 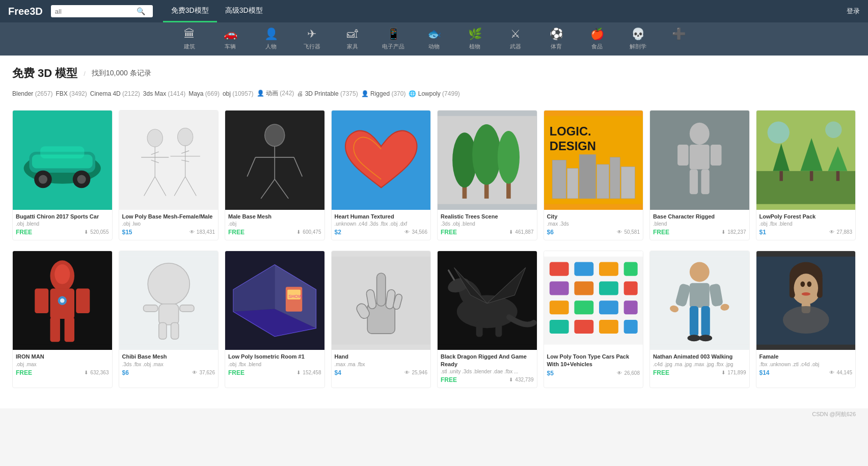 What do you see at coordinates (594, 175) in the screenshot?
I see `model-card-city: LOGIC. DESIGN City .max .3ds` at bounding box center [594, 175].